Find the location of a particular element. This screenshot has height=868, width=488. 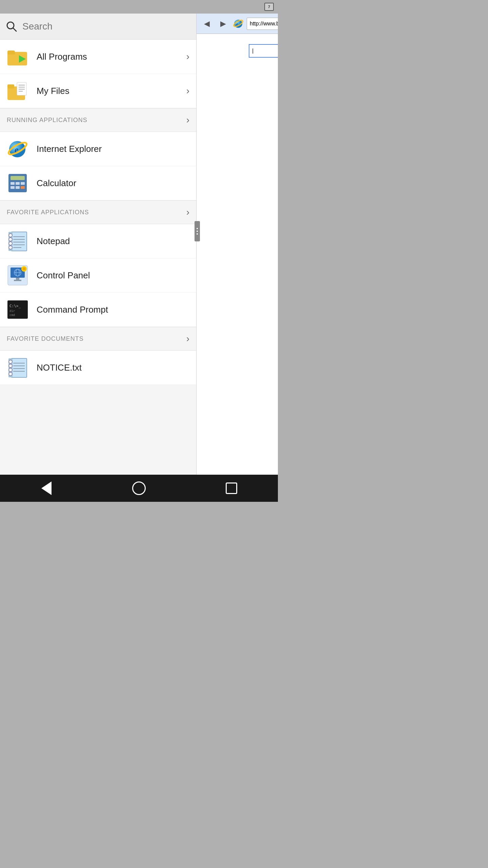

section-favorite-docs: FAVORITE DOCUMENTS › is located at coordinates (98, 339).